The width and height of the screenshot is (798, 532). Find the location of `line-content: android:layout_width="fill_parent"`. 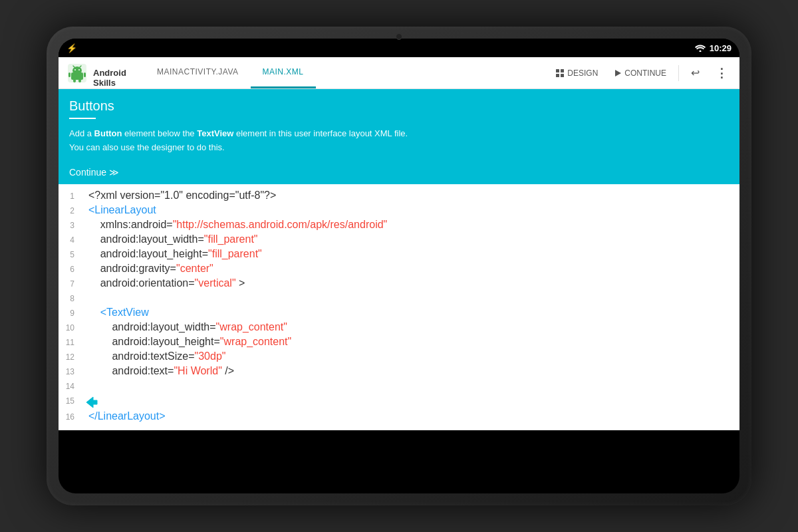

line-content: android:layout_width="fill_parent" is located at coordinates (411, 239).